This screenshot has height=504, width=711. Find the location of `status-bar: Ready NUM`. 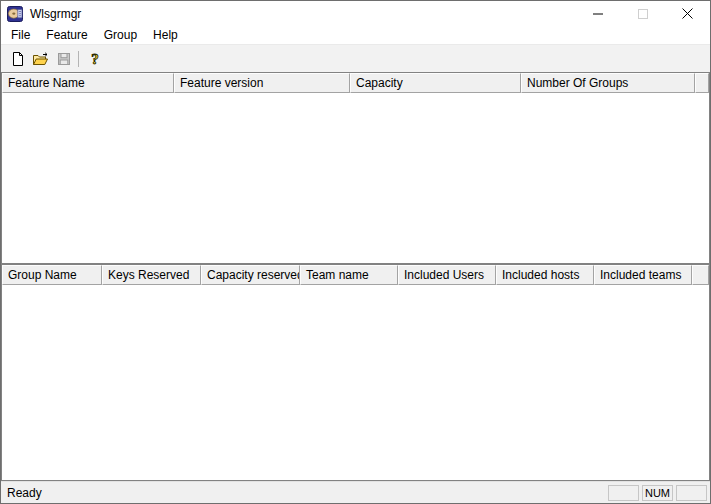

status-bar: Ready NUM is located at coordinates (356, 492).